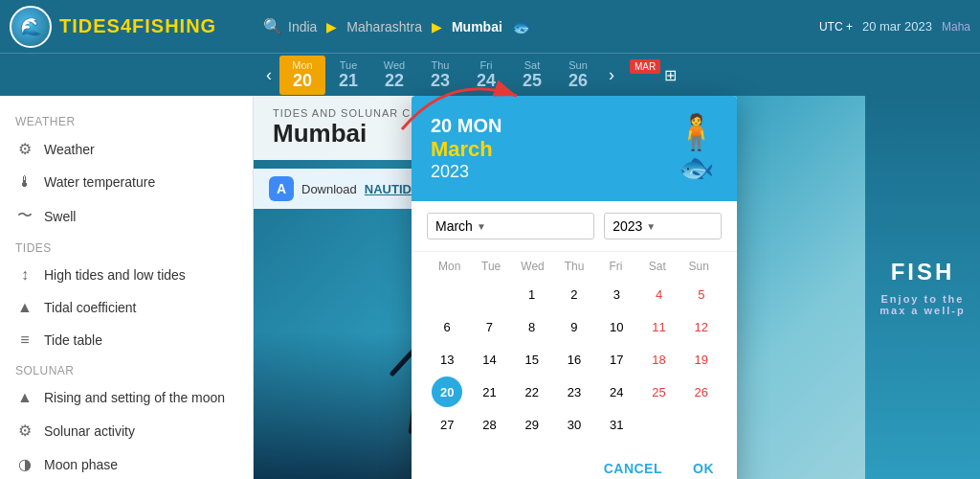 The height and width of the screenshot is (479, 980). What do you see at coordinates (574, 266) in the screenshot?
I see `cal-day-headers: Mon Tue Wed Thu Fri Sat Sun` at bounding box center [574, 266].